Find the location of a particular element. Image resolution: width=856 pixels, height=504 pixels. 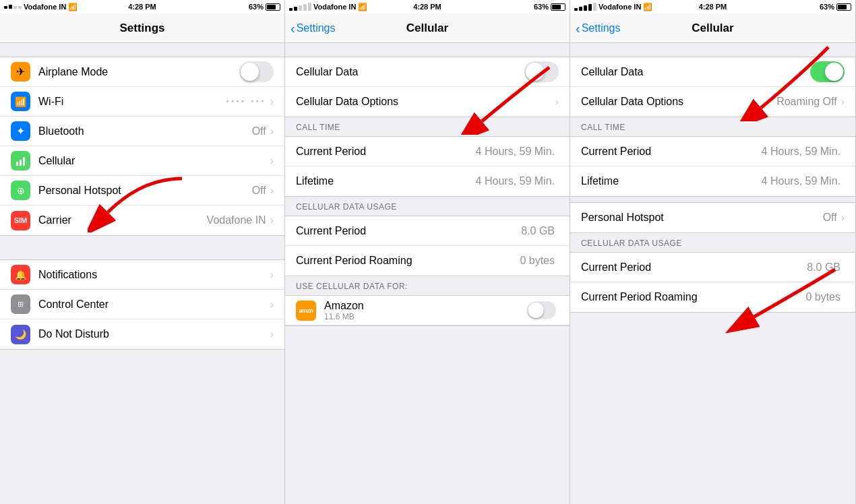

cellular-options-chevron: › is located at coordinates (557, 102).